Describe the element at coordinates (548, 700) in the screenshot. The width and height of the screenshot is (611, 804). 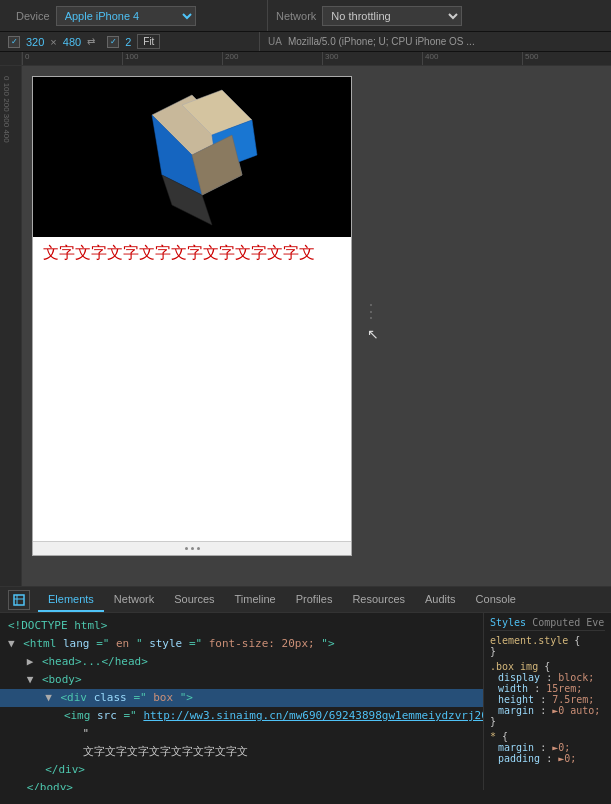
I see `box-img-height: height : 7.5rem;` at that location.